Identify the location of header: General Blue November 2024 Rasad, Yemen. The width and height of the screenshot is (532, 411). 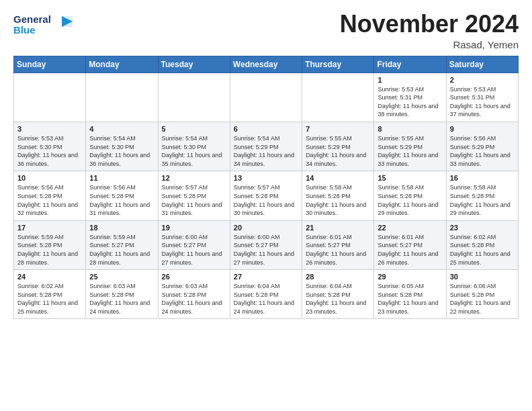
(266, 31).